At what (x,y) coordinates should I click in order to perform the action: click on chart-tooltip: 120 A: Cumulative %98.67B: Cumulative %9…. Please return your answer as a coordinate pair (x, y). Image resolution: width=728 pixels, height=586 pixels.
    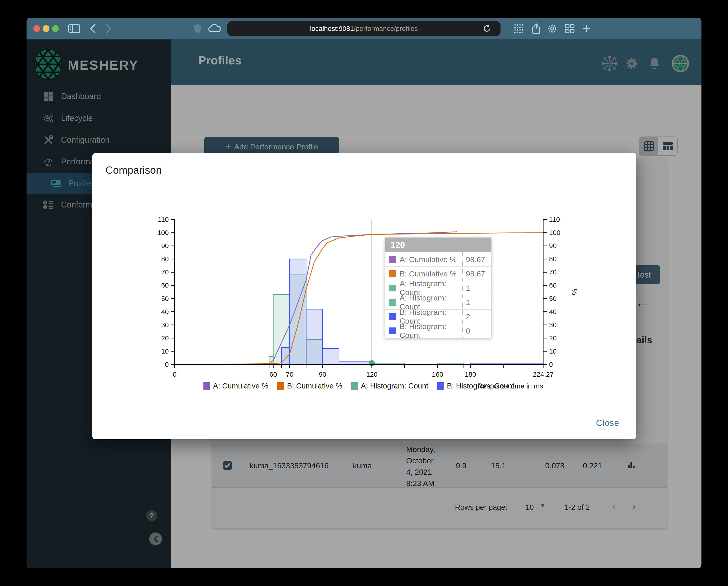
    Looking at the image, I should click on (438, 288).